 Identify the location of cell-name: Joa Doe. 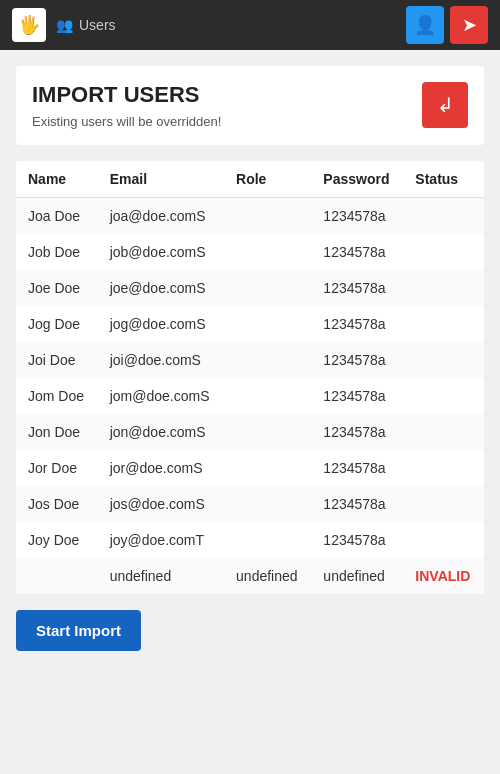
(57, 216).